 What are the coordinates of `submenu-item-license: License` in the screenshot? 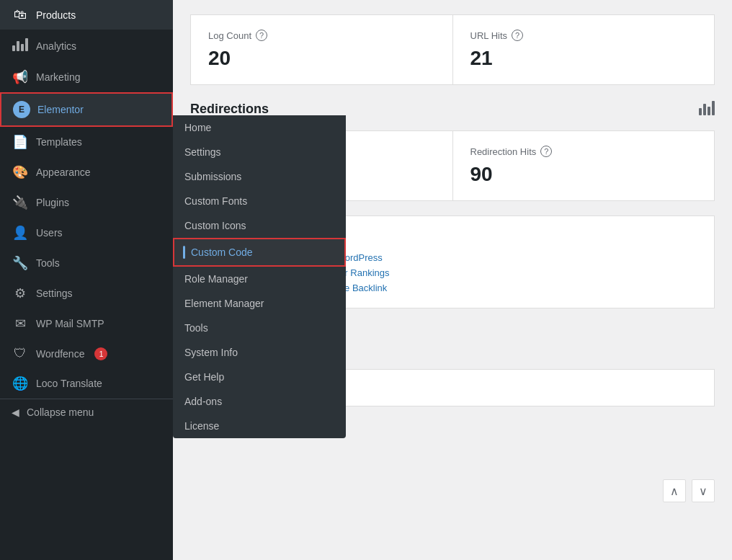 It's located at (259, 426).